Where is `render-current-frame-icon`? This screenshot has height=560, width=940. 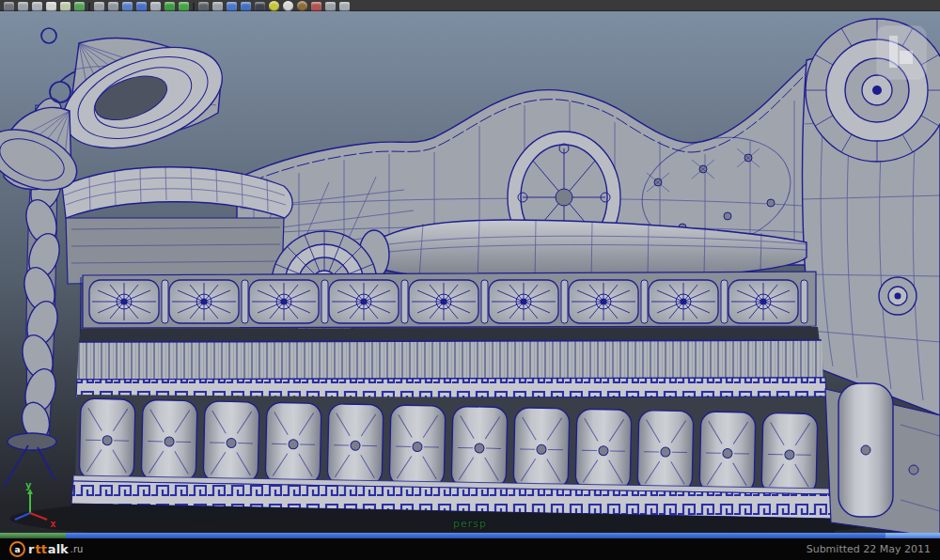 render-current-frame-icon is located at coordinates (316, 7).